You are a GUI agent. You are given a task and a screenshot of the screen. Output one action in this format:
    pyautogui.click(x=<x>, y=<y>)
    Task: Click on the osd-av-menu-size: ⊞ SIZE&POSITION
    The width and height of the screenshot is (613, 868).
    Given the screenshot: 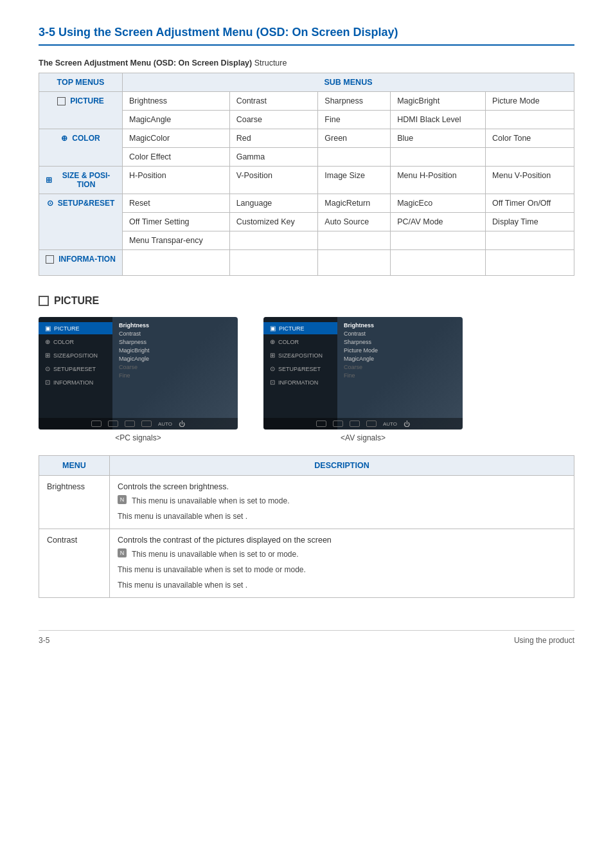 What is the action you would take?
    pyautogui.click(x=301, y=355)
    